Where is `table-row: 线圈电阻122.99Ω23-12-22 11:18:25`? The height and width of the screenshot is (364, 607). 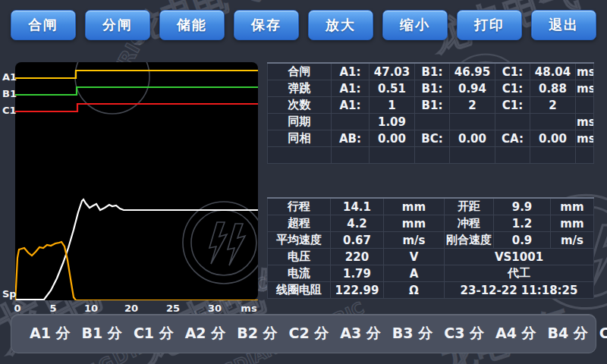 table-row: 线圈电阻122.99Ω23-12-22 11:18:25 is located at coordinates (431, 290).